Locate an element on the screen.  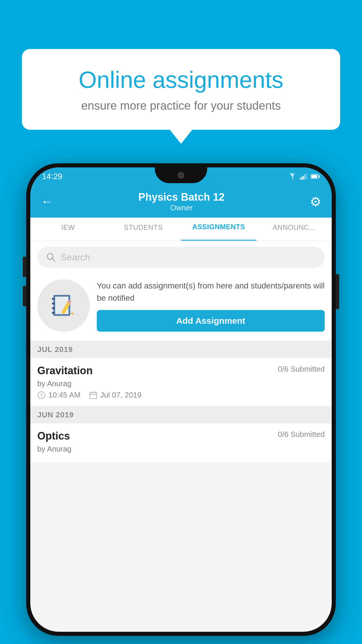
search-placeholder: Search is located at coordinates (75, 257).